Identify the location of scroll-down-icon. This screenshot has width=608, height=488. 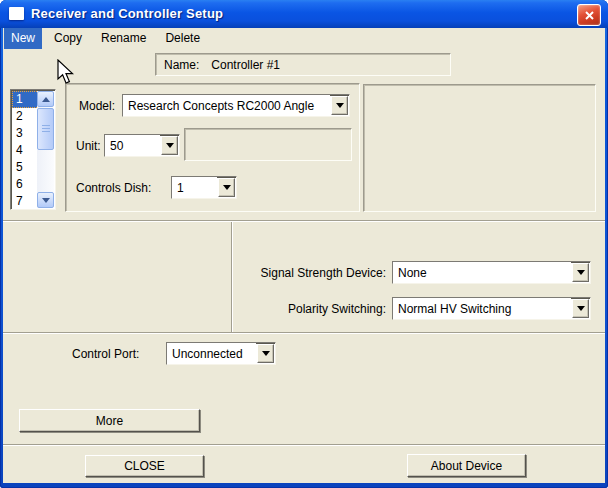
(46, 200).